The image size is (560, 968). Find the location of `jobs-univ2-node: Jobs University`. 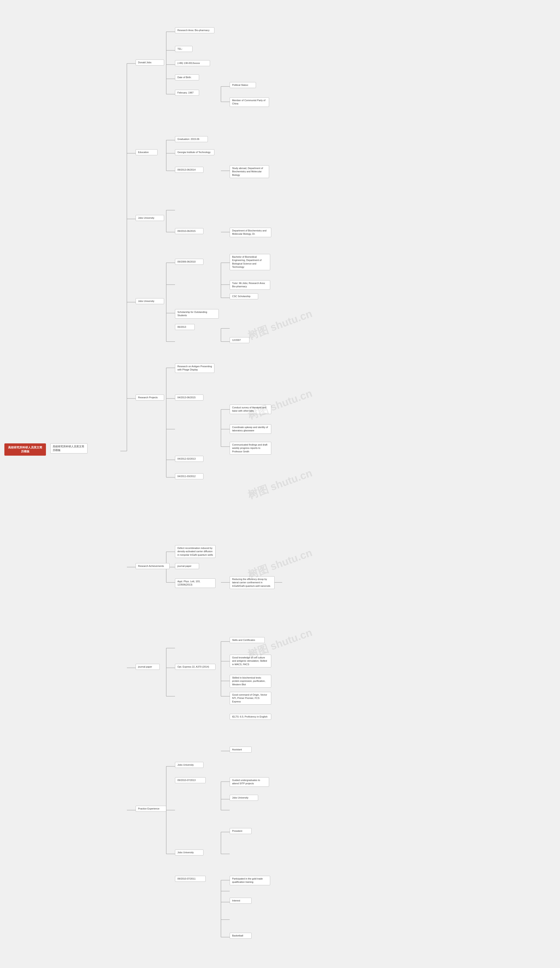

jobs-univ2-node: Jobs University is located at coordinates (150, 301).